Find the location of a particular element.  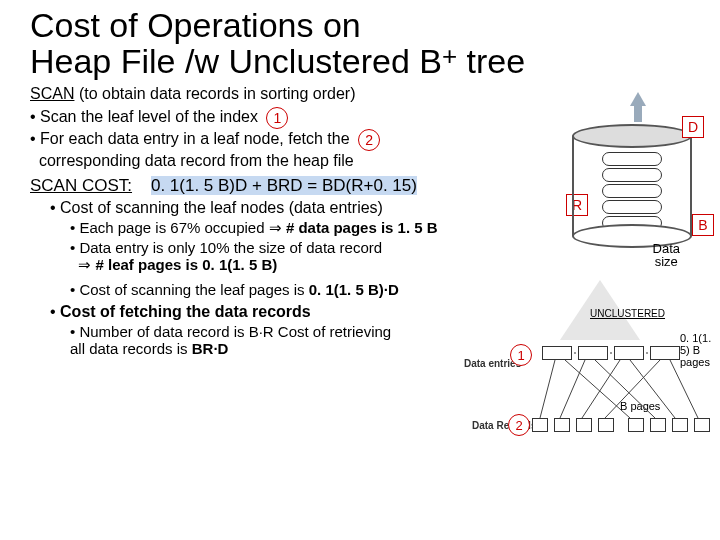

sub1c-bold: # leaf pages is 0. 1(1. 5 B) is located at coordinates (184, 264).